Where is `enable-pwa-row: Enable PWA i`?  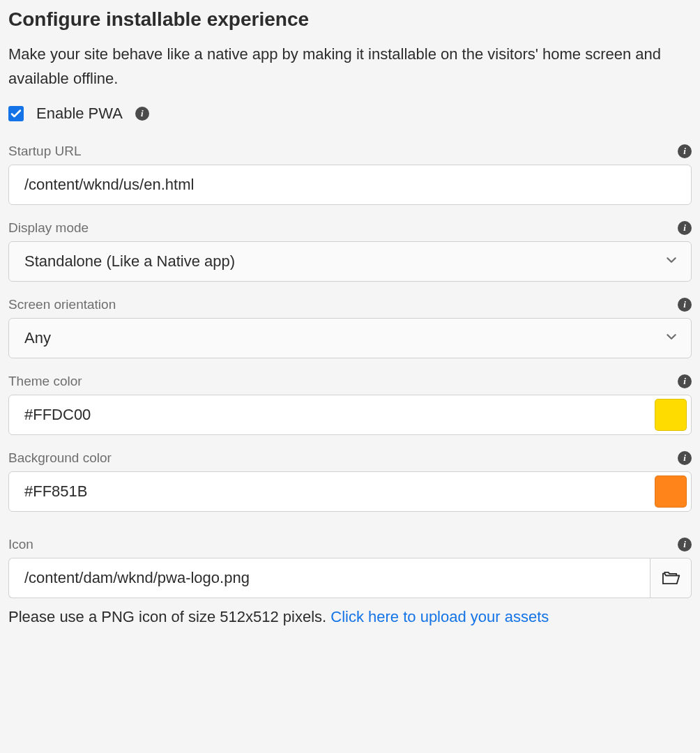 enable-pwa-row: Enable PWA i is located at coordinates (350, 114).